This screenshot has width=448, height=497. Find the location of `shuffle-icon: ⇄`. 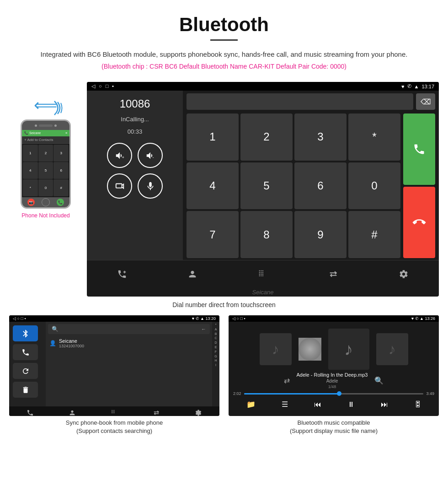

shuffle-icon: ⇄ is located at coordinates (287, 381).